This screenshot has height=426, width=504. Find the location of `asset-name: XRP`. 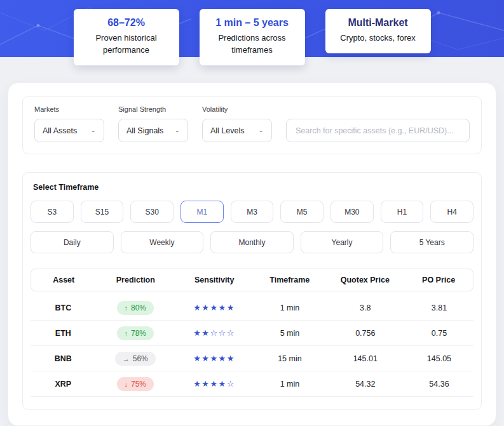

asset-name: XRP is located at coordinates (64, 384).